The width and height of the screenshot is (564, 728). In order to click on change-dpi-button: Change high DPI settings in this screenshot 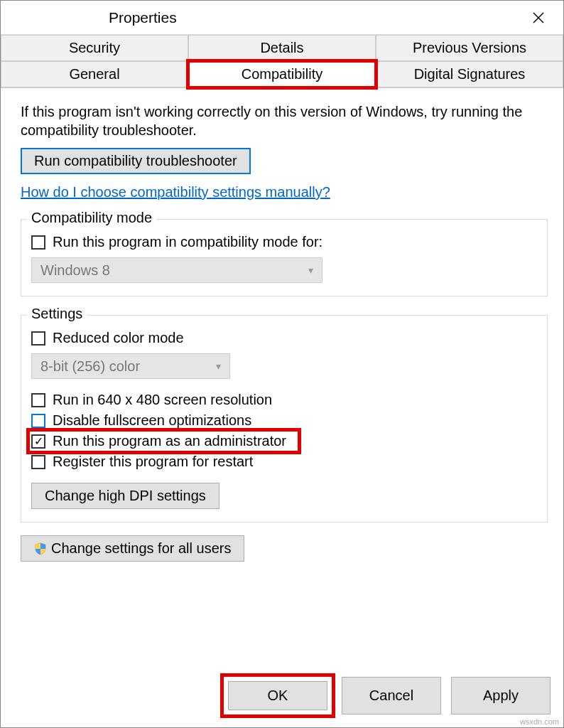, I will do `click(125, 496)`.